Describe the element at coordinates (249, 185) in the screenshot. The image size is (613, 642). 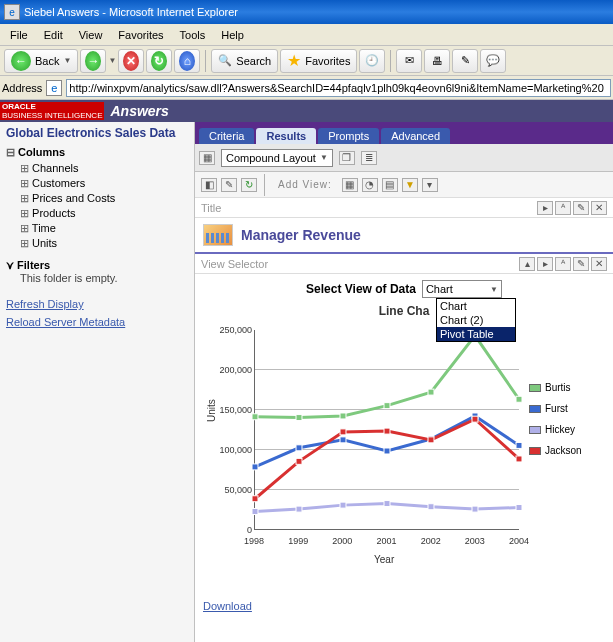
I see `refresh-data-icon: ↻` at that location.